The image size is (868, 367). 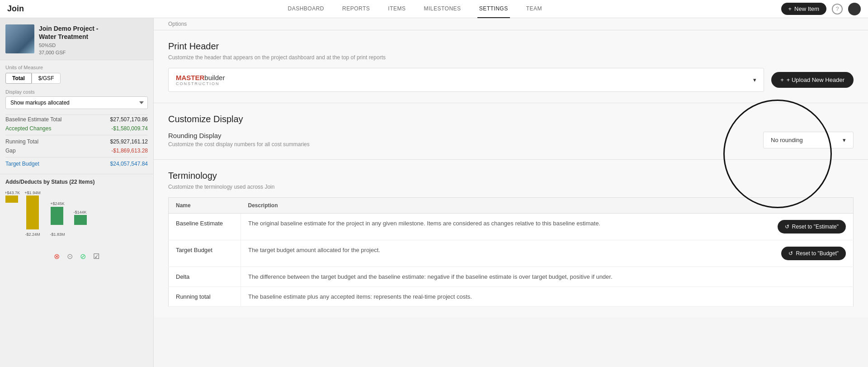 I want to click on term-action-delta, so click(x=808, y=277).